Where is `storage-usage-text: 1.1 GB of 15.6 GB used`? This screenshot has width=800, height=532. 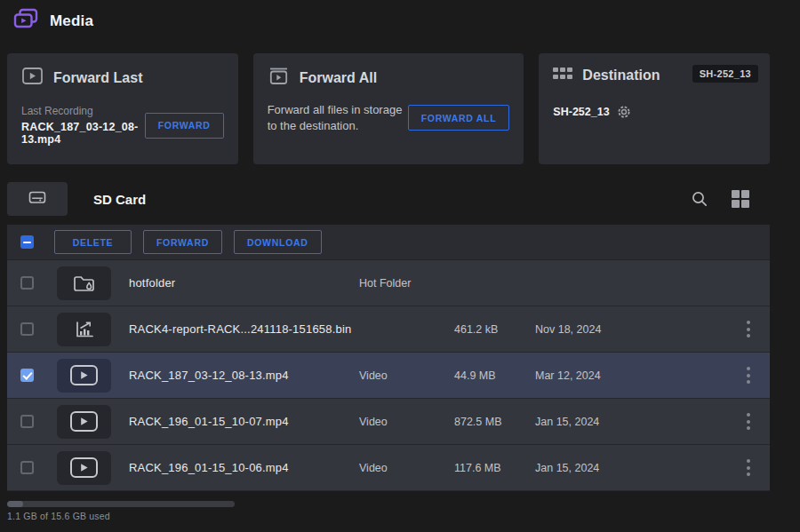
storage-usage-text: 1.1 GB of 15.6 GB used is located at coordinates (59, 516).